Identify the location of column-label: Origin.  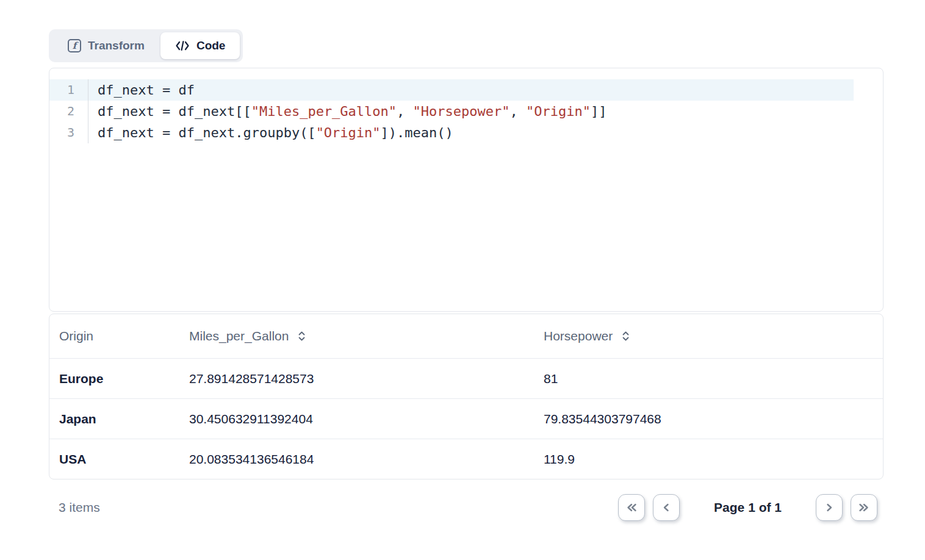
(76, 336).